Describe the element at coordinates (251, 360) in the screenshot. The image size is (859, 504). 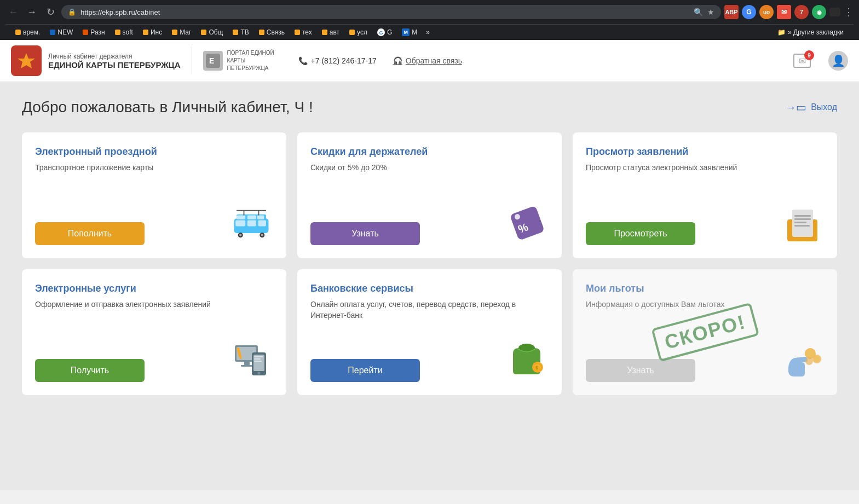
I see `eservices-svg` at that location.